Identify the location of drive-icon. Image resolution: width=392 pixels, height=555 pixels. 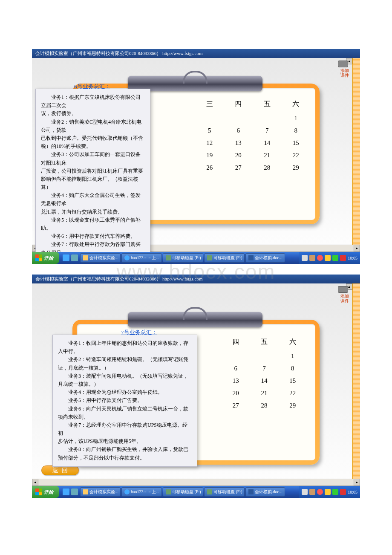
(168, 258).